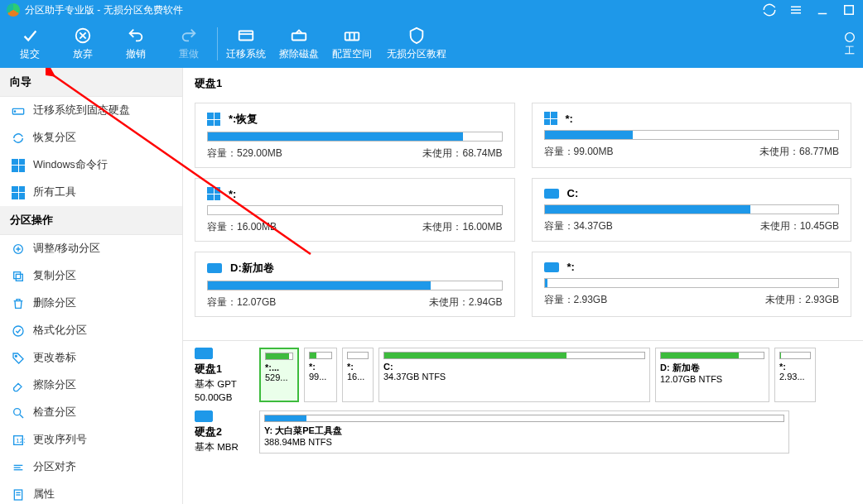 This screenshot has height=504, width=863. What do you see at coordinates (576, 300) in the screenshot?
I see `capacity-label: 容量：2.93GB` at bounding box center [576, 300].